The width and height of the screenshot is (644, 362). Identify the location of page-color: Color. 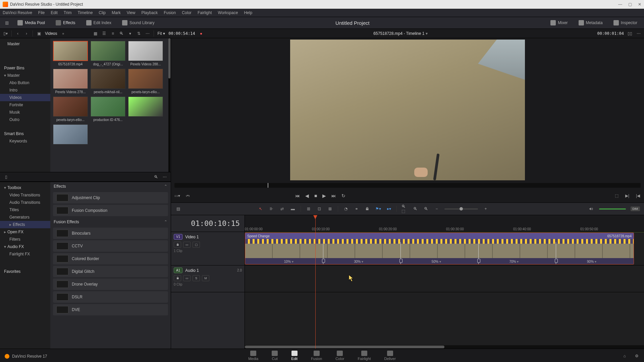
(340, 356).